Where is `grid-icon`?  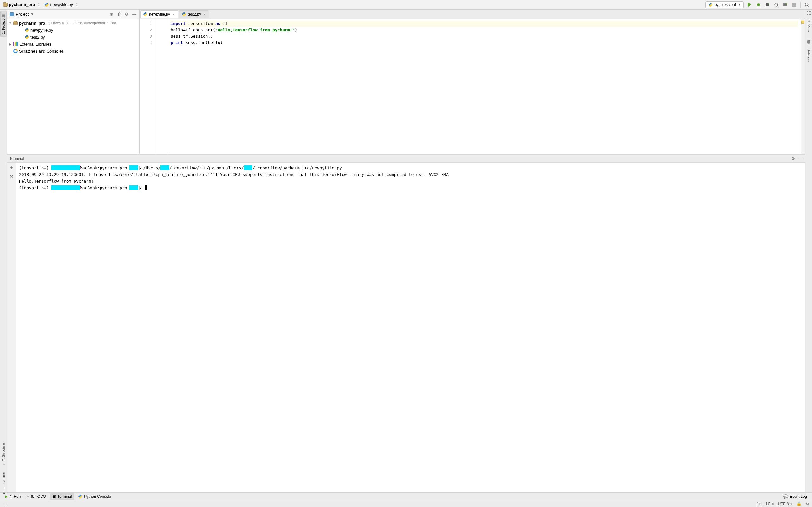 grid-icon is located at coordinates (809, 13).